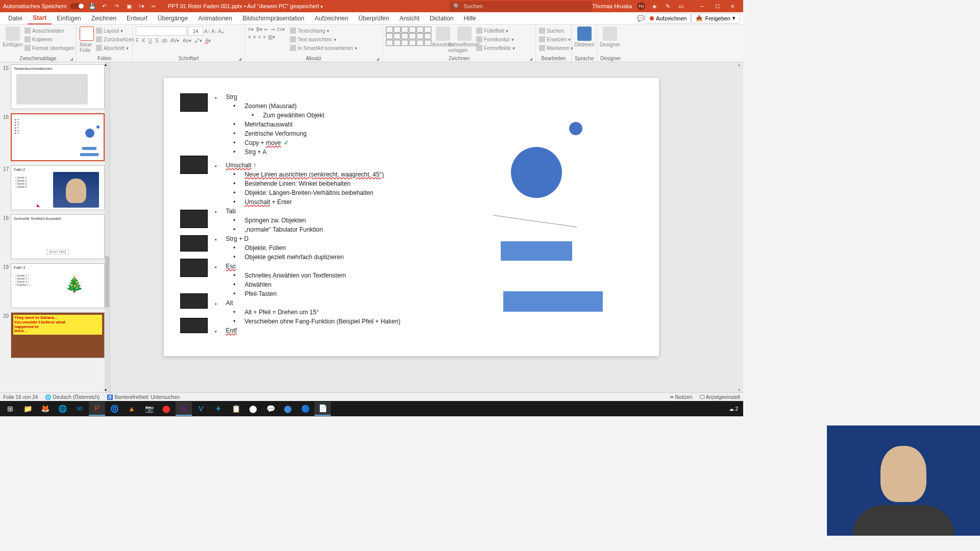  Describe the element at coordinates (50, 31) in the screenshot. I see `cut-button: Ausschneiden` at that location.